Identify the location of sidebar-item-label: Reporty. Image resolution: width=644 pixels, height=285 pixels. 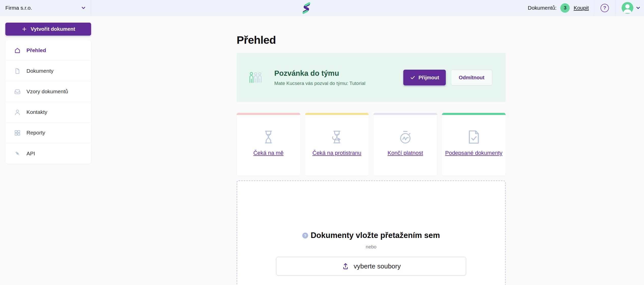
(36, 133).